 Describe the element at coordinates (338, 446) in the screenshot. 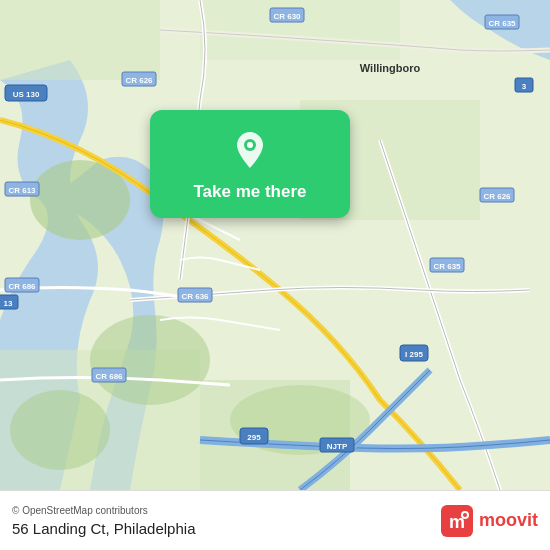

I see `svg-text: NJTP` at that location.